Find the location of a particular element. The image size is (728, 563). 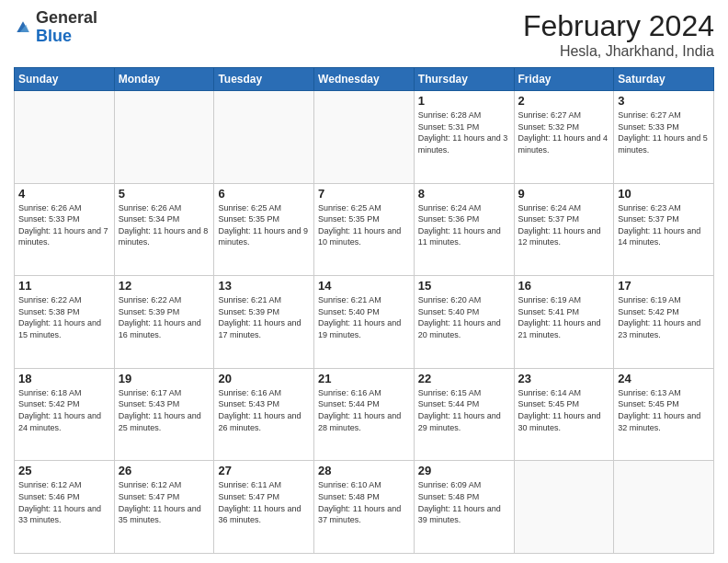

day-info: Sunrise: 6:09 AM Sunset: 5:48 PM Dayligh… is located at coordinates (464, 502).